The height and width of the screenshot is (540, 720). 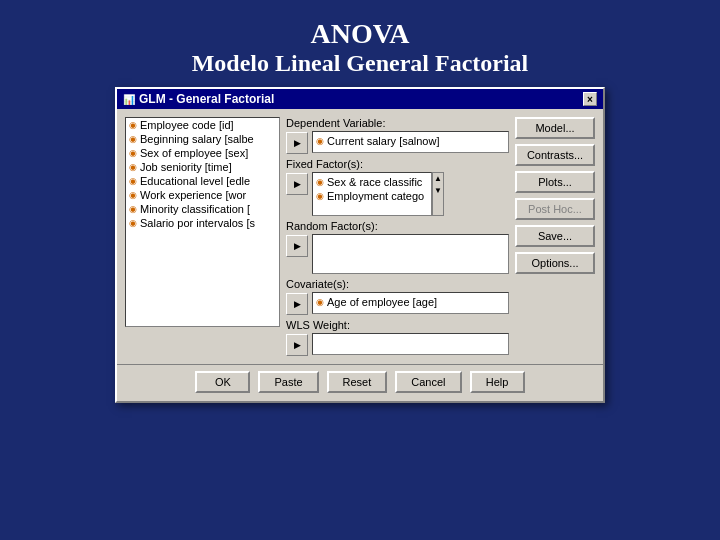 I want to click on page-title-line1: ANOVA, so click(x=360, y=34).